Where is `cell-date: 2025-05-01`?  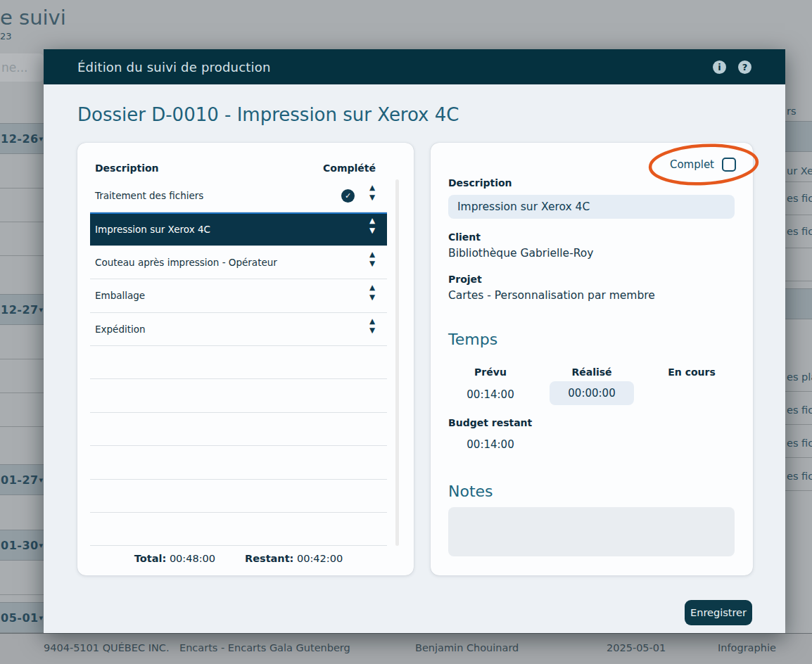
cell-date: 2025-05-01 is located at coordinates (636, 648).